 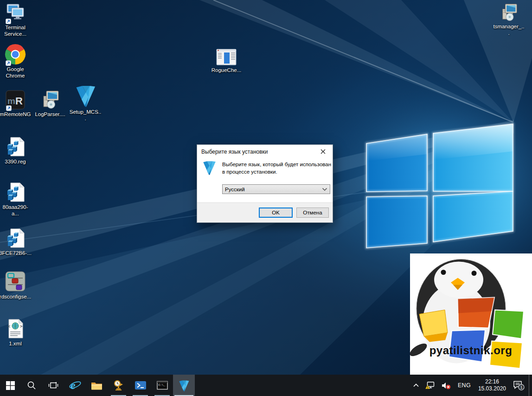 What do you see at coordinates (416, 385) in the screenshot?
I see `chevron-up-icon` at bounding box center [416, 385].